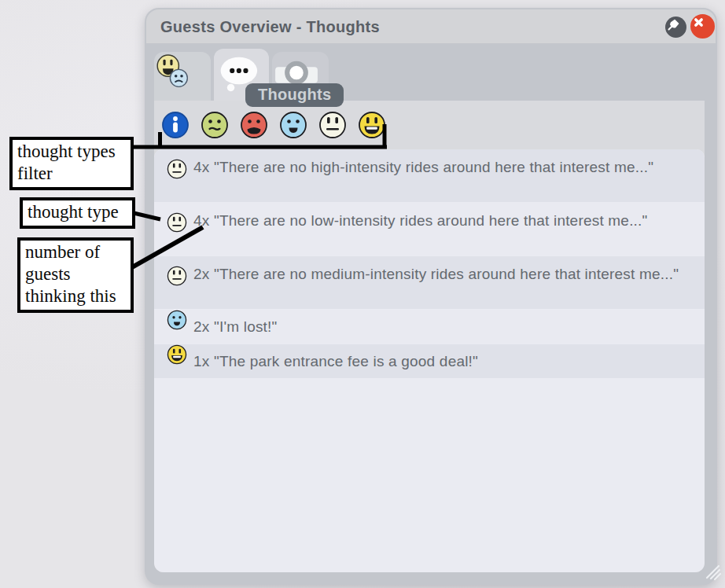 This screenshot has width=725, height=588. What do you see at coordinates (75, 275) in the screenshot?
I see `annotation-number-of-guests: number of guests thinking this` at bounding box center [75, 275].